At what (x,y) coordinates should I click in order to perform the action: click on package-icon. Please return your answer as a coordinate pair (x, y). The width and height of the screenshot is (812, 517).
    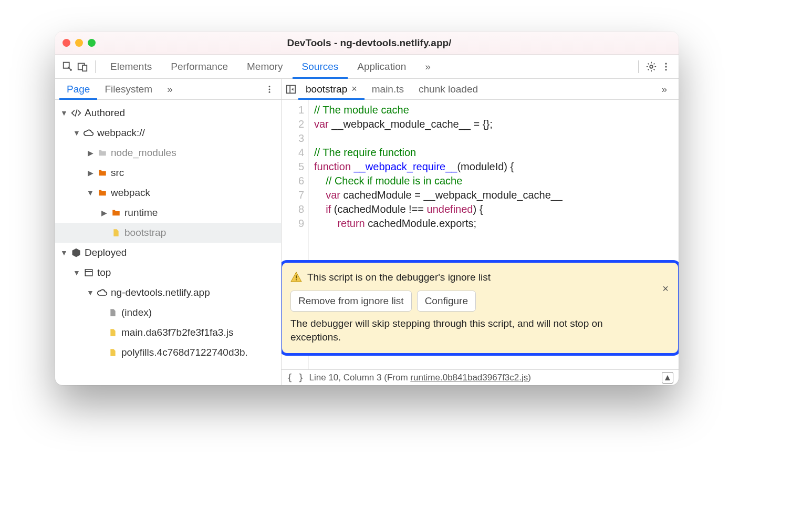
    Looking at the image, I should click on (76, 253).